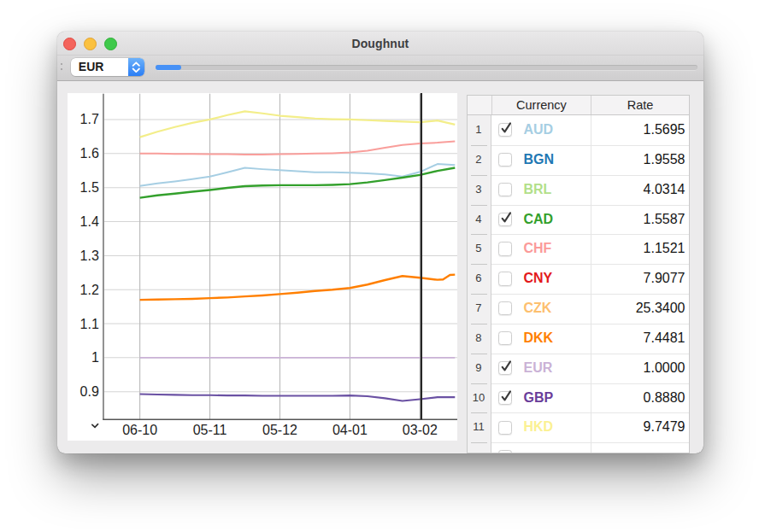 This screenshot has height=532, width=759. I want to click on svg-text: 05-12, so click(280, 430).